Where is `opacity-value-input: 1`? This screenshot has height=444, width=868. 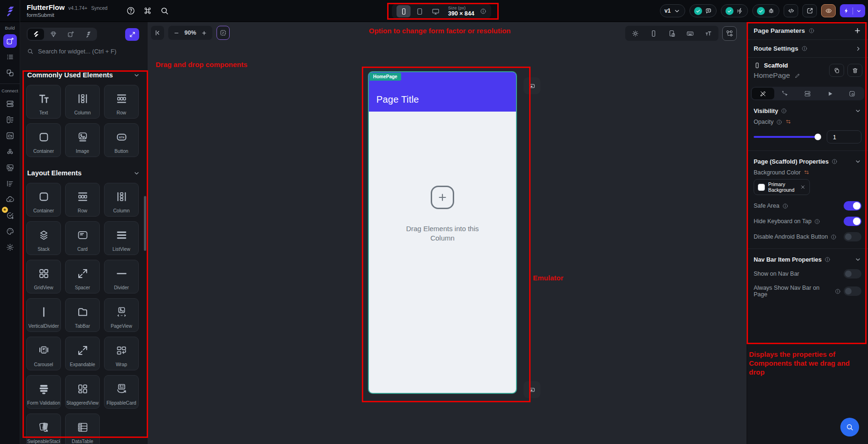
opacity-value-input: 1 is located at coordinates (844, 137).